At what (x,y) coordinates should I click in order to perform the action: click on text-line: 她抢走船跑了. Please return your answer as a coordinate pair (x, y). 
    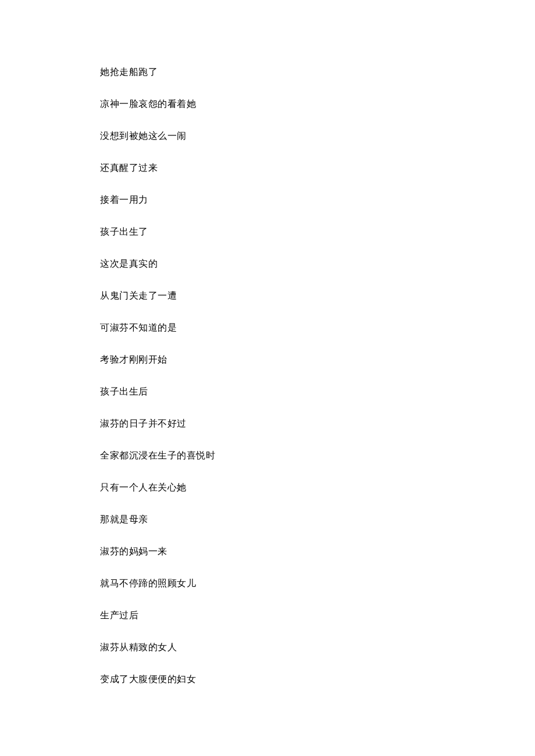
    Looking at the image, I should click on (268, 72).